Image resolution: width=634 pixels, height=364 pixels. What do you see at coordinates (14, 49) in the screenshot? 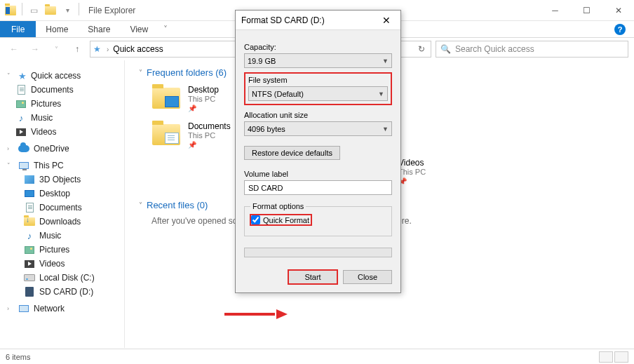
I see `nav-back-button: ←` at bounding box center [14, 49].